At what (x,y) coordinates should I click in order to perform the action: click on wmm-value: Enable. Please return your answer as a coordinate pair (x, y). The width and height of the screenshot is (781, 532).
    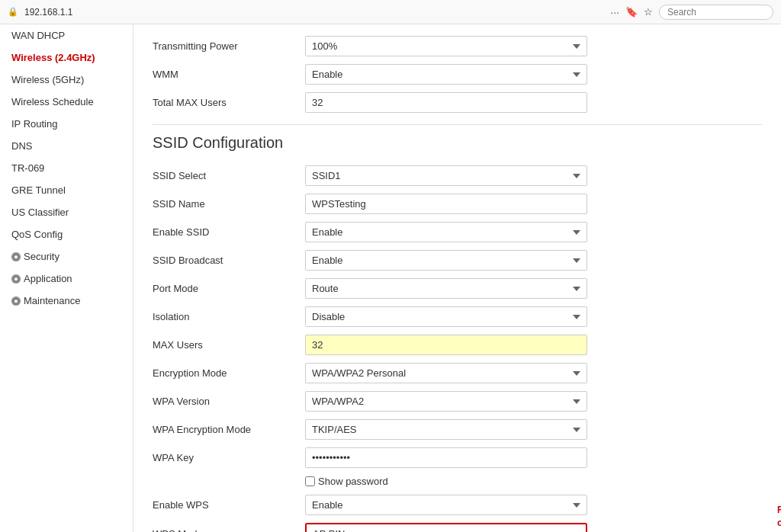
    Looking at the image, I should click on (534, 75).